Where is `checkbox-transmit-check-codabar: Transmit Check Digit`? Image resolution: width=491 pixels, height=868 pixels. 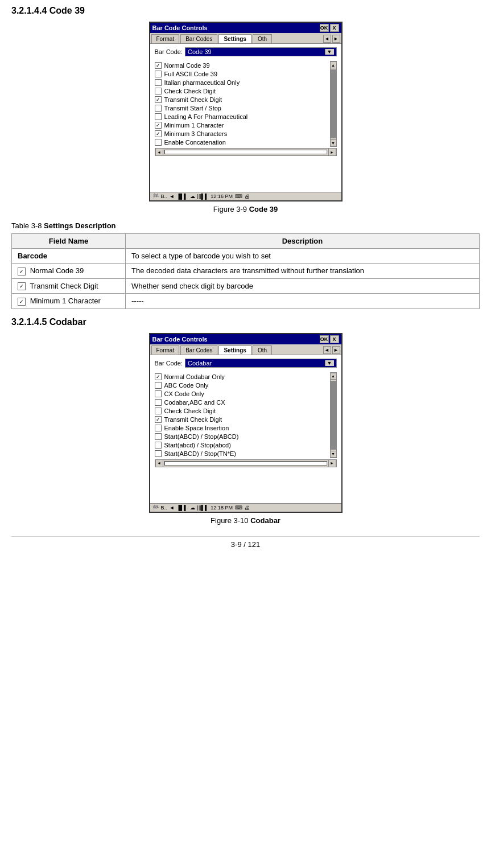 checkbox-transmit-check-codabar: Transmit Check Digit is located at coordinates (242, 419).